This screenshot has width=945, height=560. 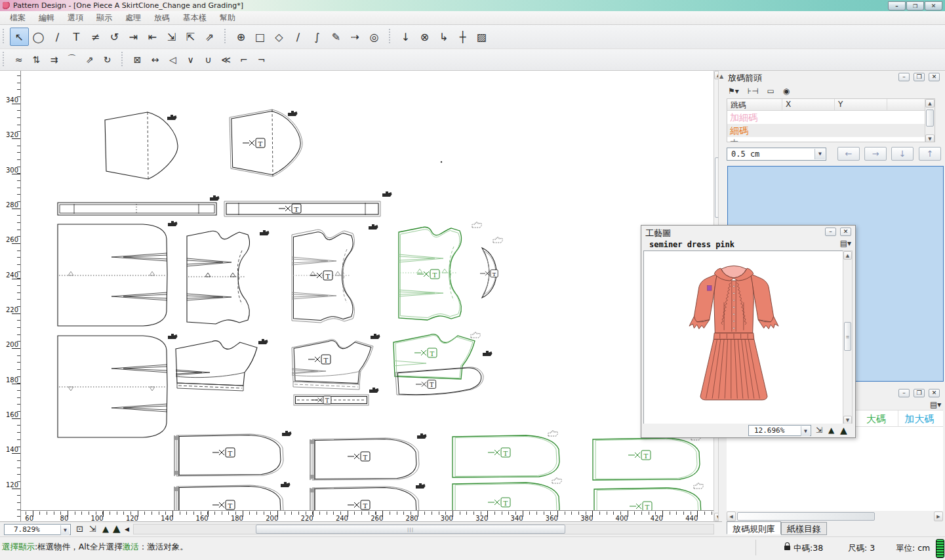 What do you see at coordinates (374, 37) in the screenshot?
I see `target-tool-button: ◎` at bounding box center [374, 37].